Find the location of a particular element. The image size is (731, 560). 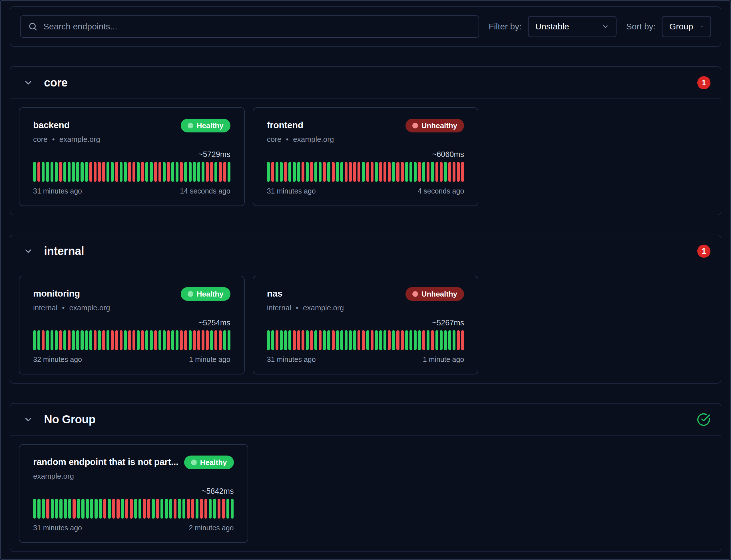

newest-timestamp: 2 minutes ago is located at coordinates (211, 528).